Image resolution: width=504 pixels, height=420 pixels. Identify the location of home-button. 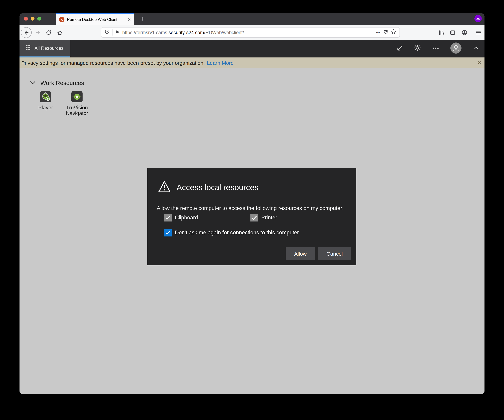
(60, 33).